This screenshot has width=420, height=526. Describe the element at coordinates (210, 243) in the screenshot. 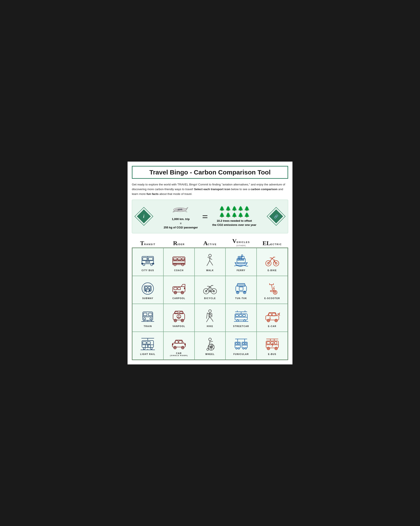

I see `col-header-active: ACTIVE` at that location.